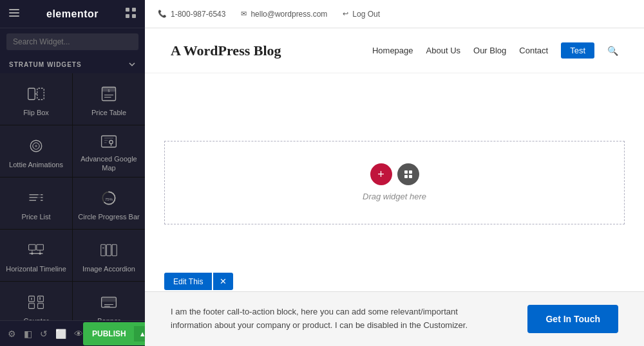 This screenshot has height=346, width=644. Describe the element at coordinates (36, 269) in the screenshot. I see `timeline-label: Horizontal Timeline` at that location.